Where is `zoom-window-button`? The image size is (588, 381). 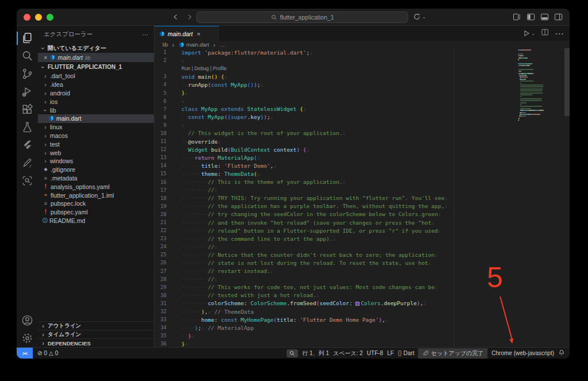
zoom-window-button is located at coordinates (50, 17).